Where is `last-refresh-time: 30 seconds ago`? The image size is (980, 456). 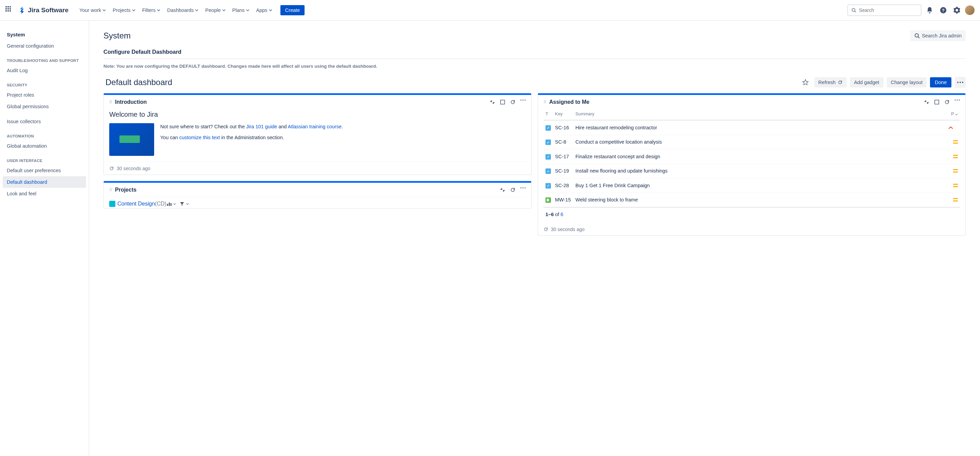 last-refresh-time: 30 seconds ago is located at coordinates (134, 168).